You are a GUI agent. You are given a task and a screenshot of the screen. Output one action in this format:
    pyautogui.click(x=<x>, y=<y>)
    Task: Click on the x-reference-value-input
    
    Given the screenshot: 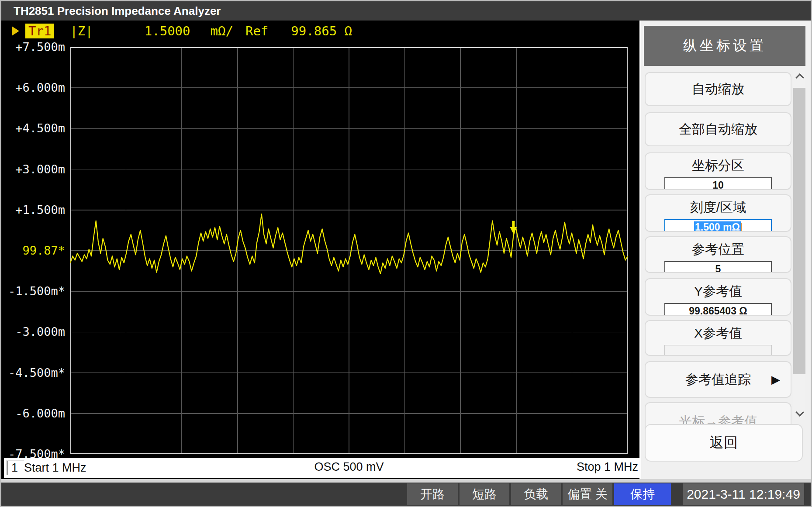 What is the action you would take?
    pyautogui.click(x=718, y=350)
    